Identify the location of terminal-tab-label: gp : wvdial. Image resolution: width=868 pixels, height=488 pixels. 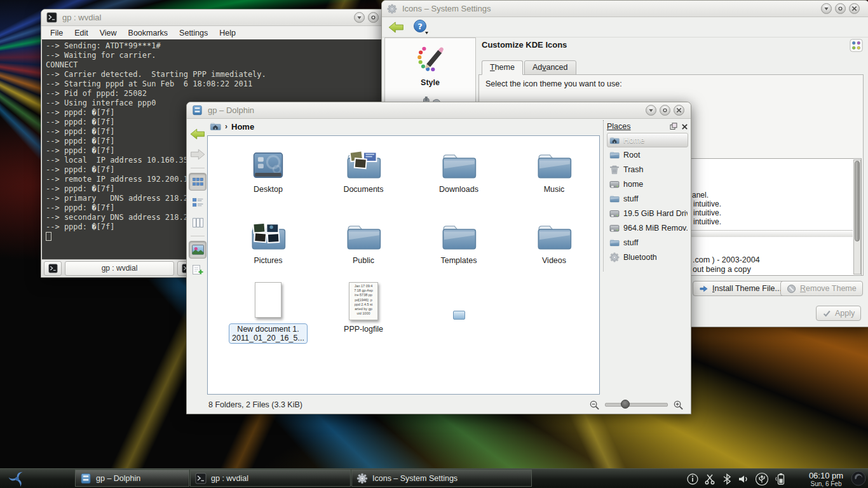
(119, 268).